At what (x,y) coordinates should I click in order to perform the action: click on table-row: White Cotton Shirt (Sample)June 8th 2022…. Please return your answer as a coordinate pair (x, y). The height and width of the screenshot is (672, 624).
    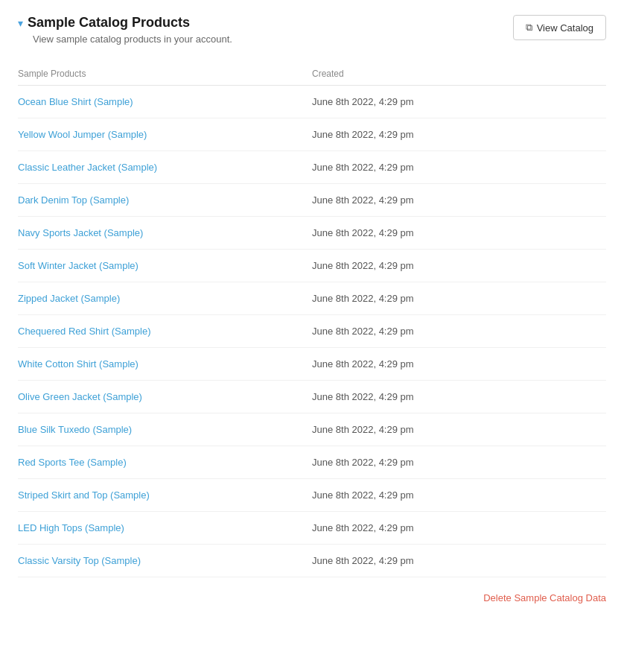
    Looking at the image, I should click on (312, 364).